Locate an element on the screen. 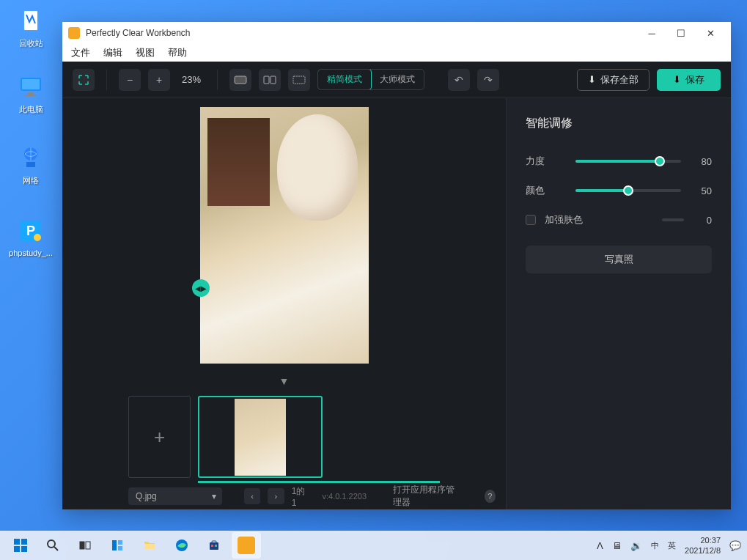  menubar: 文件 编辑 视图 帮助 is located at coordinates (397, 53).